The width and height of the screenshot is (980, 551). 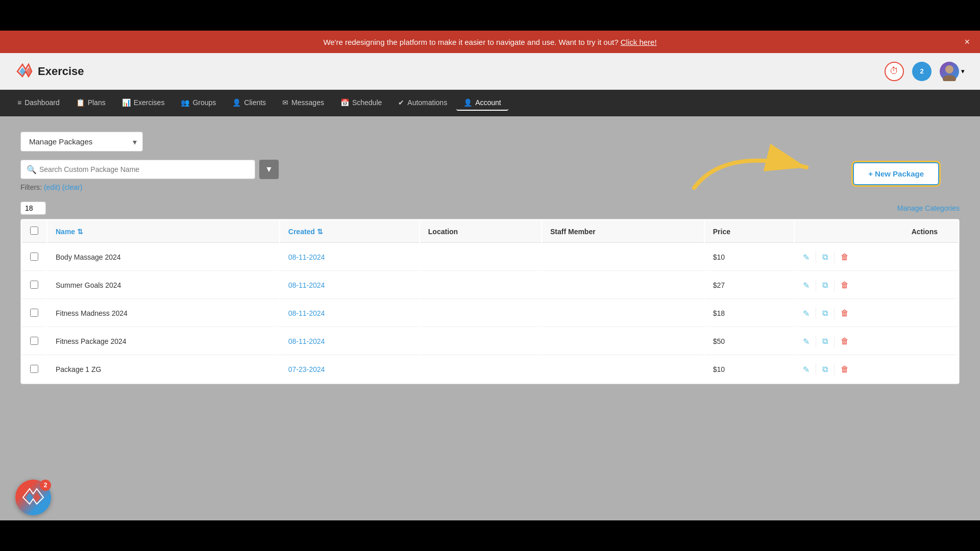 What do you see at coordinates (33, 497) in the screenshot?
I see `bottom-badge: 2` at bounding box center [33, 497].